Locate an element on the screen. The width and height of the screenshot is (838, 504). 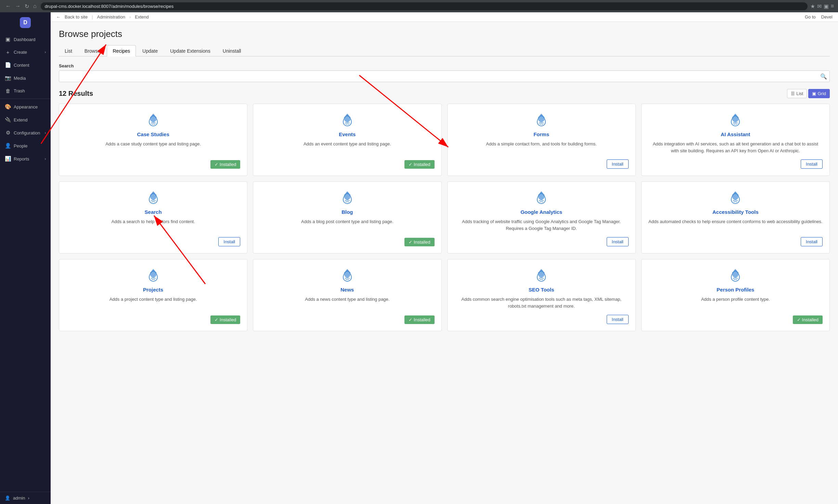
browser-chrome: ← → ↻ ⌂ ★ ✉ ▣ ≡ is located at coordinates (419, 6).